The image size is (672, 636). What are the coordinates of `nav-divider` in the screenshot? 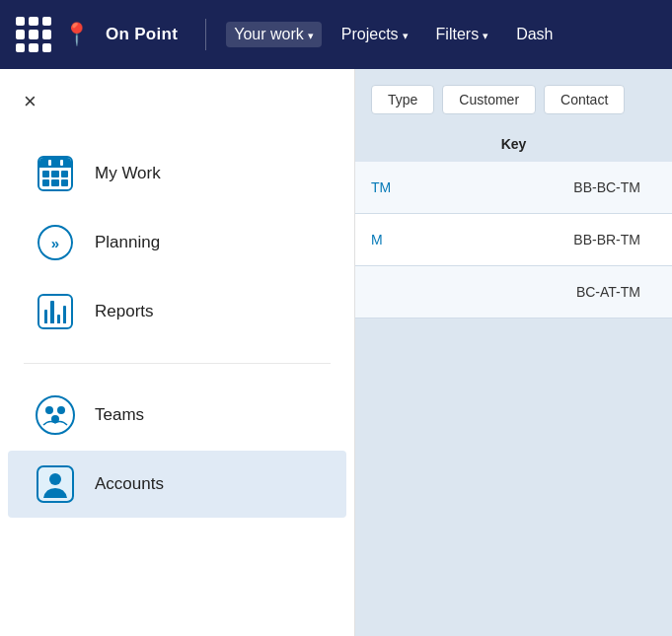 It's located at (205, 35).